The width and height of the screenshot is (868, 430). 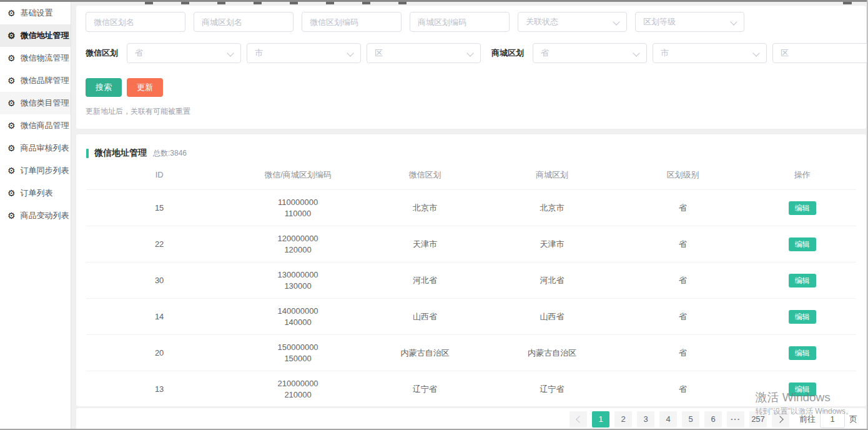 I want to click on cell-id: 15, so click(x=159, y=208).